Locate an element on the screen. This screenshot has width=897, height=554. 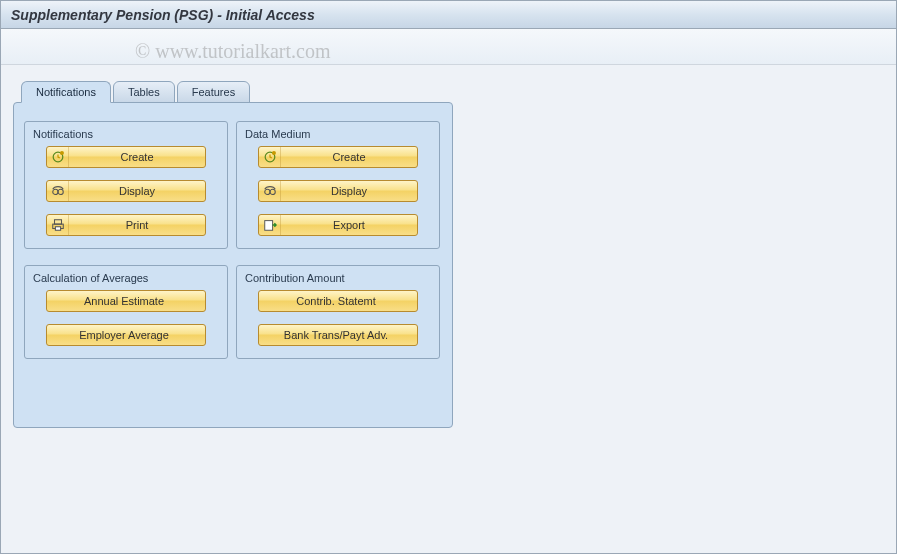
group-title-contribution: Contribution Amount is located at coordinates (295, 278).